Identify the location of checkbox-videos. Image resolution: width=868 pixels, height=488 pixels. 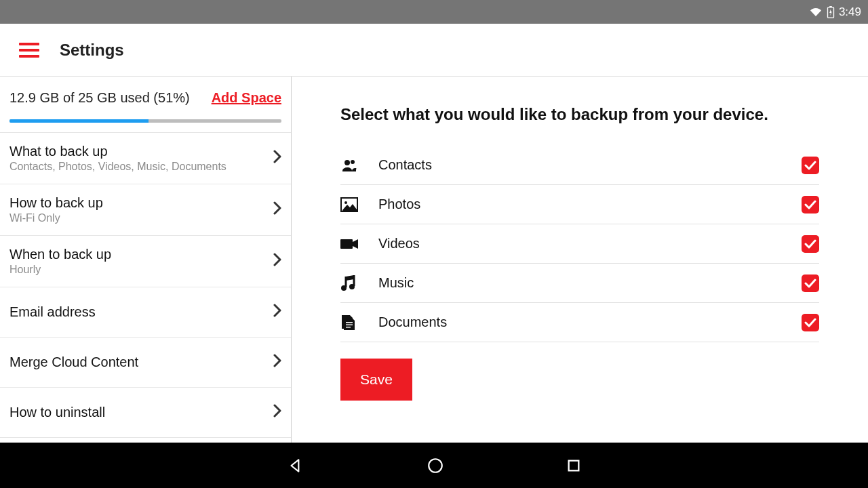
(810, 244).